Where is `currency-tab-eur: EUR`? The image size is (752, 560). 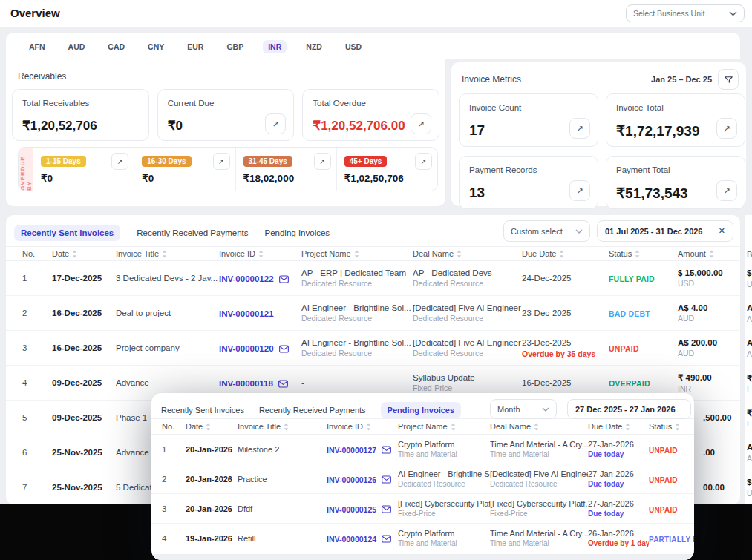 currency-tab-eur: EUR is located at coordinates (195, 47).